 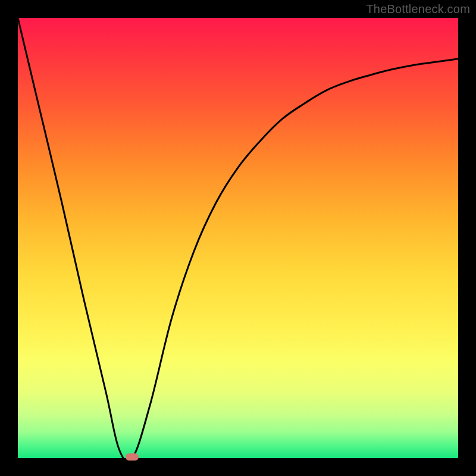 I want to click on watermark-text: TheBottleneck.com, so click(x=418, y=10).